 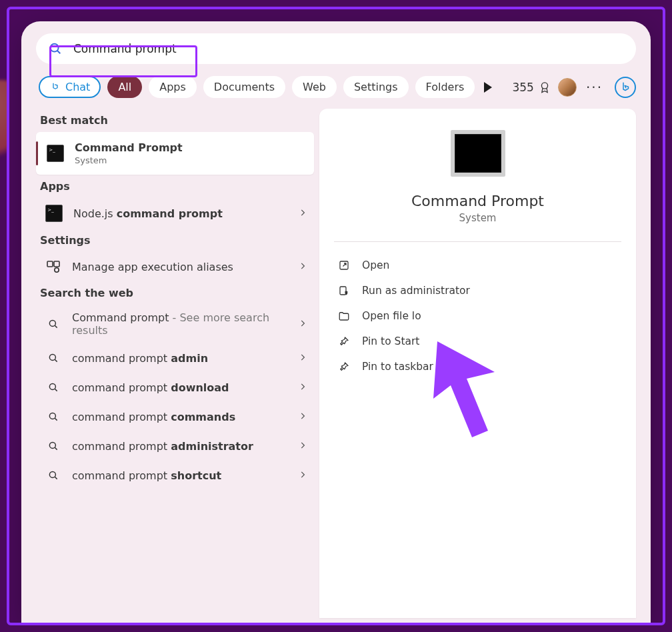 What do you see at coordinates (54, 213) in the screenshot?
I see `nodejs-cmd-icon` at bounding box center [54, 213].